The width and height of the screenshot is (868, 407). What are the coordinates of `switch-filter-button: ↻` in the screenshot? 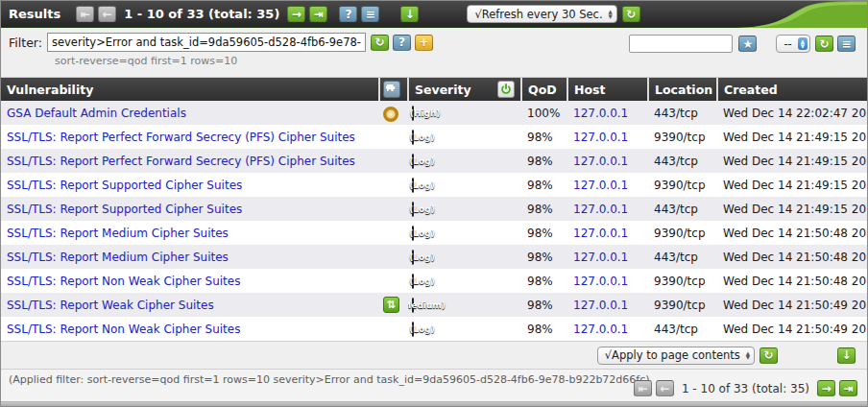 It's located at (824, 44).